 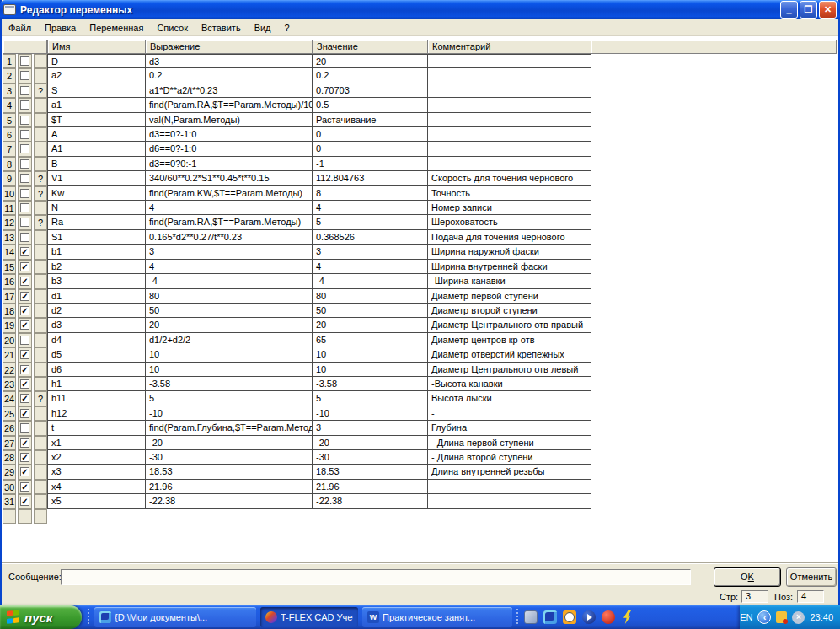 I want to click on menu-item-insert: Вставить, so click(x=221, y=28).